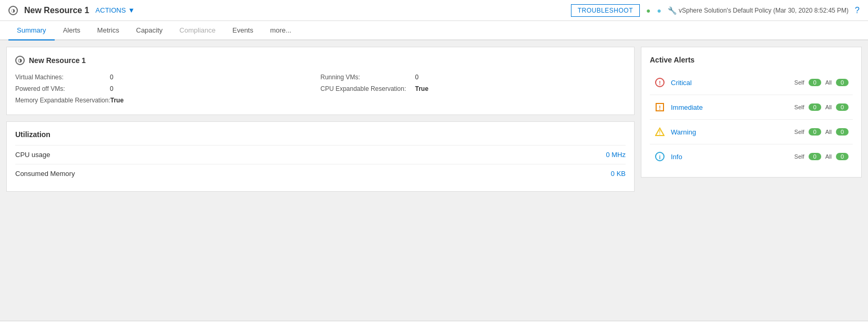 The width and height of the screenshot is (868, 322). Describe the element at coordinates (799, 107) in the screenshot. I see `immediate-self-label: Self` at that location.